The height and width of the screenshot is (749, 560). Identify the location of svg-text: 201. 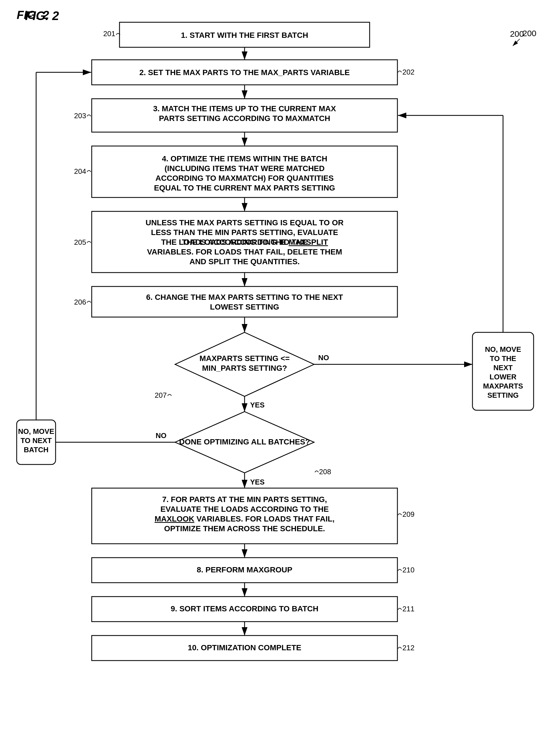
(110, 34).